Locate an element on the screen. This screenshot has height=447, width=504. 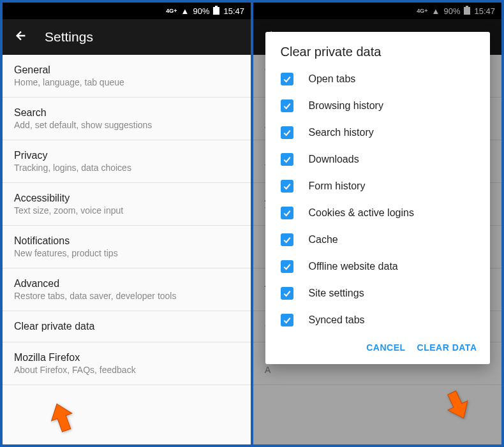
dialog-title: Clear private data is located at coordinates (378, 55).